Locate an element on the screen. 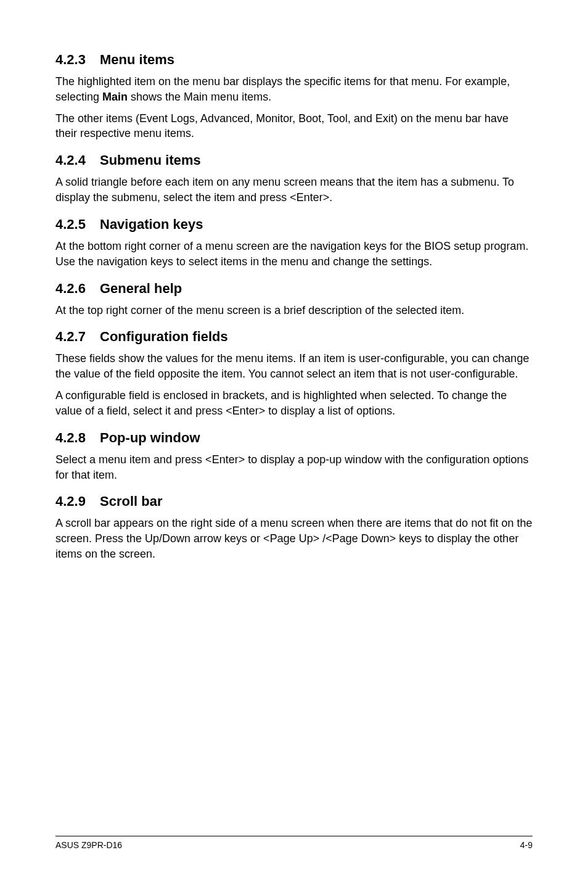 The height and width of the screenshot is (887, 588). heading-title: Navigation keys is located at coordinates (152, 225).